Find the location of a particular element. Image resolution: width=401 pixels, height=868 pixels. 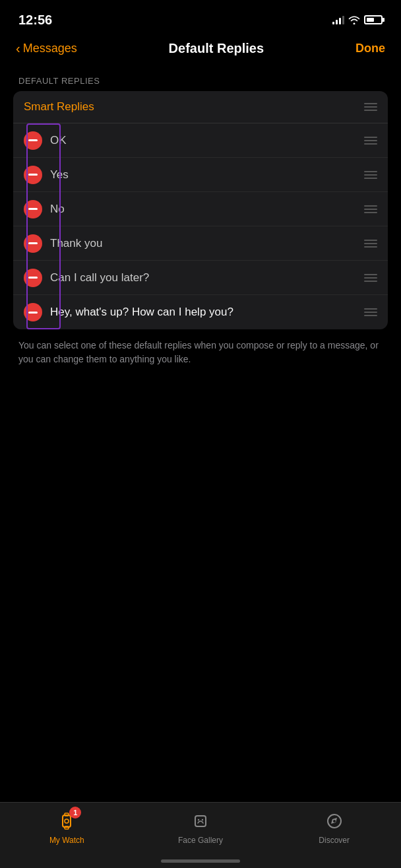

back-button: ‹ Messages is located at coordinates (46, 49).